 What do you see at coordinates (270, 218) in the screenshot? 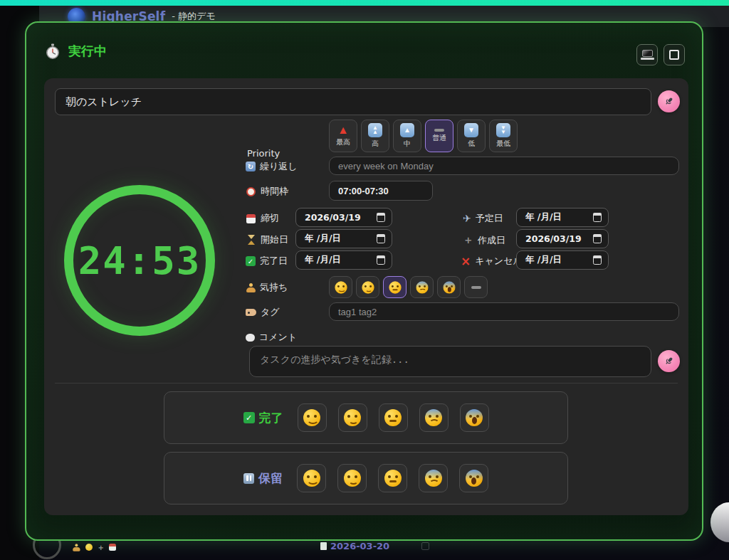
I see `deadline-label: 締切` at bounding box center [270, 218].